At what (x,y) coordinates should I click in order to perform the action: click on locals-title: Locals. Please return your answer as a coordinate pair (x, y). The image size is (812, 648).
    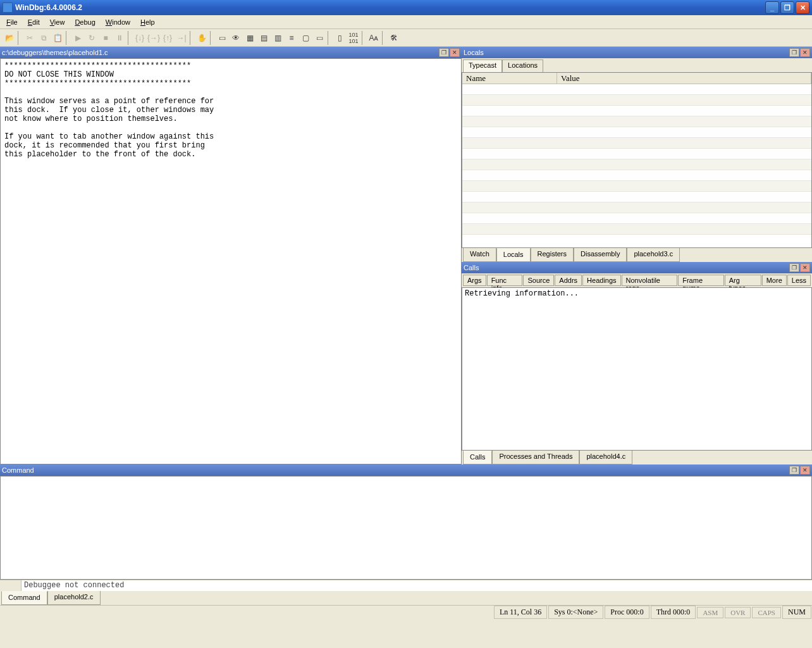
    Looking at the image, I should click on (626, 53).